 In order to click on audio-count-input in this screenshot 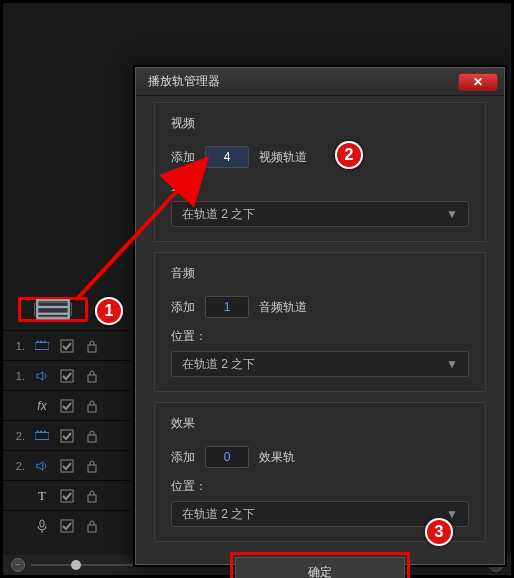, I will do `click(227, 307)`.